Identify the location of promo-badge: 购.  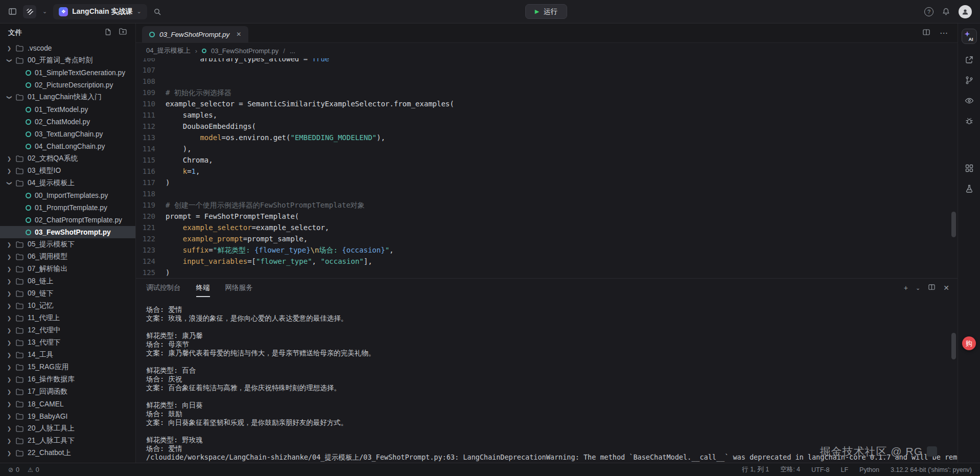
(969, 344).